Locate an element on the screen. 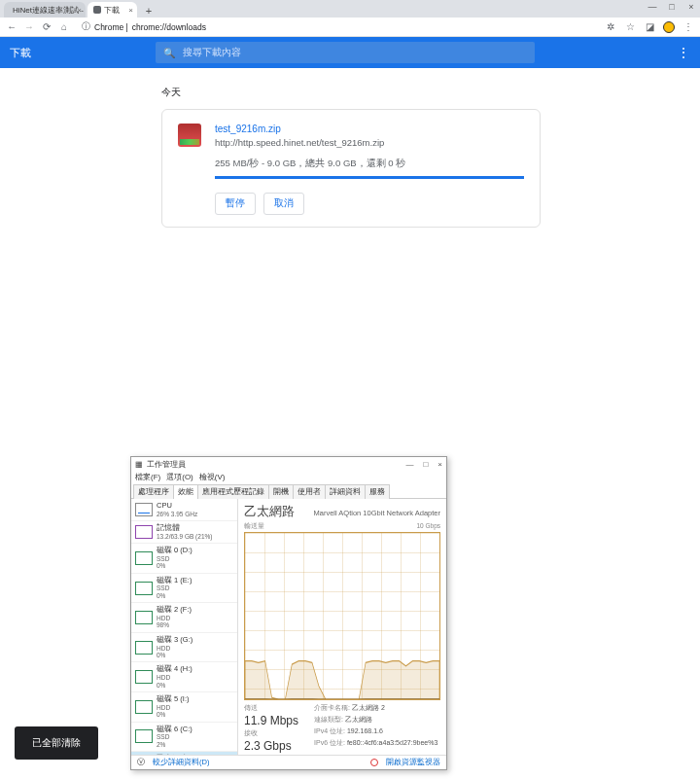 This screenshot has height=779, width=700. sidebar-item-name: CPU is located at coordinates (177, 506).